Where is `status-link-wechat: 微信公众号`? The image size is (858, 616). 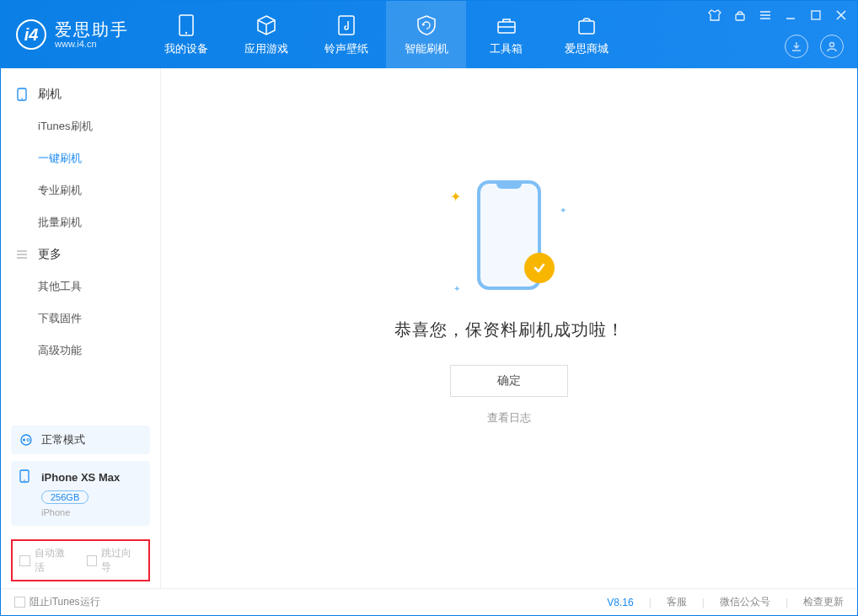
status-link-wechat: 微信公众号 is located at coordinates (745, 602).